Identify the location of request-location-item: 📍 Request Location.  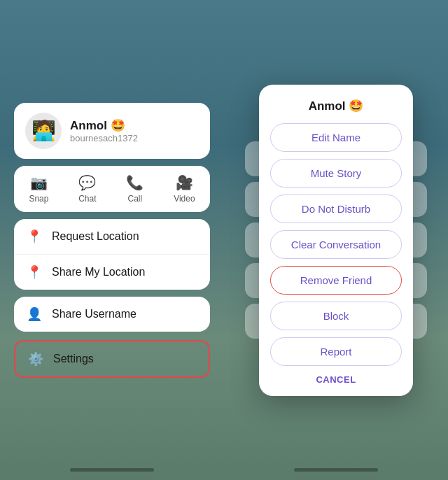
(112, 237).